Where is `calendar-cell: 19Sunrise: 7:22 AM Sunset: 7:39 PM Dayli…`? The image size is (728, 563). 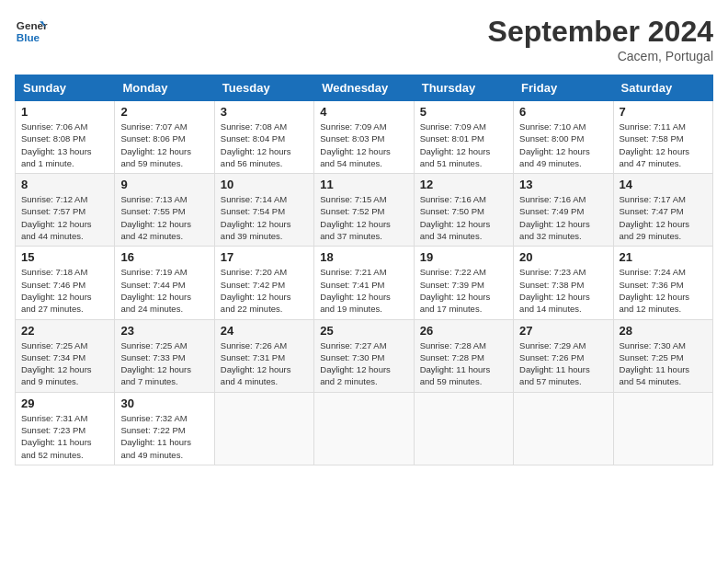 calendar-cell: 19Sunrise: 7:22 AM Sunset: 7:39 PM Dayli… is located at coordinates (463, 283).